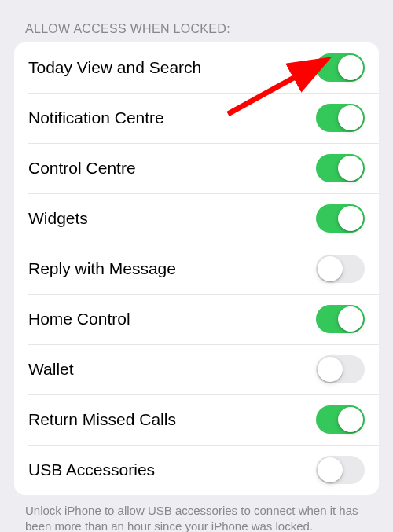 This screenshot has height=532, width=393. What do you see at coordinates (340, 420) in the screenshot?
I see `toggle-return-missed-calls` at bounding box center [340, 420].